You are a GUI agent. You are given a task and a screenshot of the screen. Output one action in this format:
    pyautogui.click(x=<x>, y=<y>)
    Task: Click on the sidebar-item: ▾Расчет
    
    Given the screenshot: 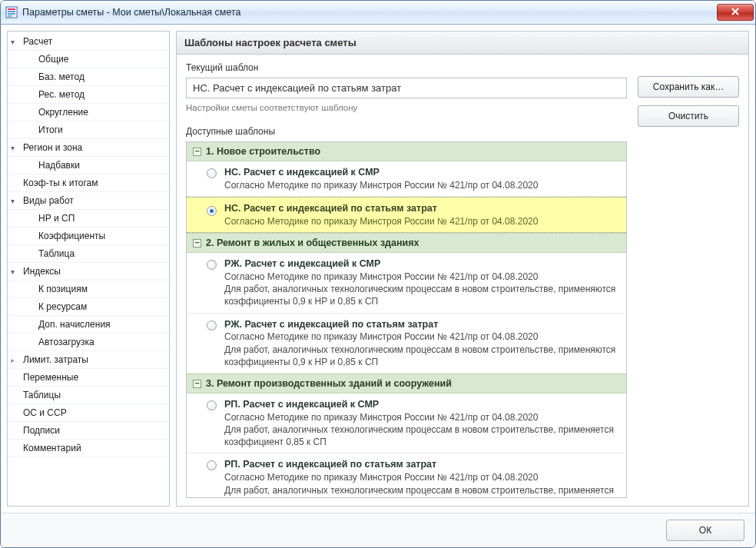 What is the action you would take?
    pyautogui.click(x=88, y=42)
    